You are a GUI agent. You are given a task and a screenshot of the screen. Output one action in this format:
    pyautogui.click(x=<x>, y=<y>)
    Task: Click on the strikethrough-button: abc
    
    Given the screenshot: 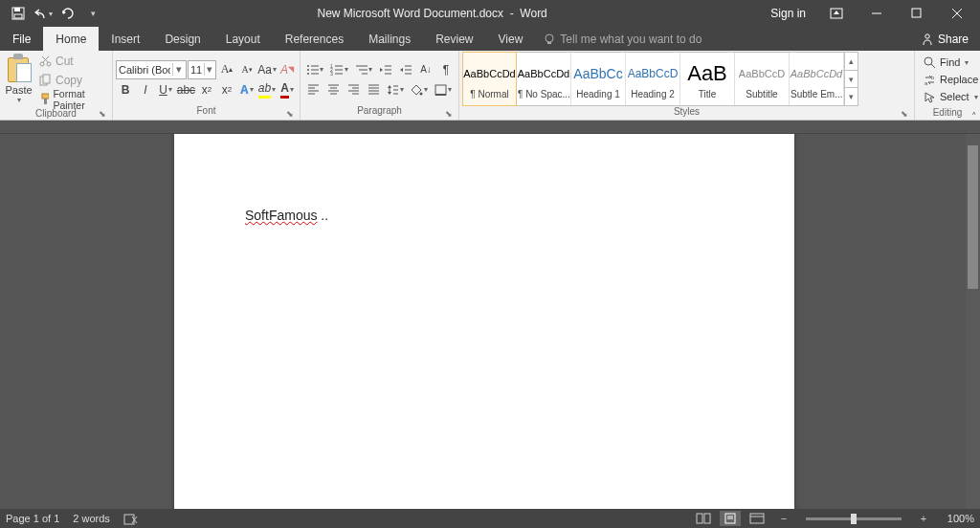 What is the action you would take?
    pyautogui.click(x=186, y=90)
    